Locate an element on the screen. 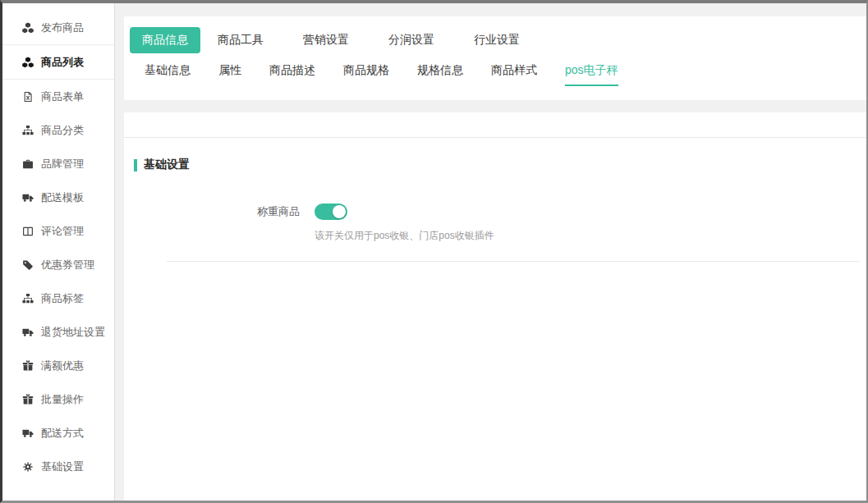  tab-product-info: 商品信息 is located at coordinates (165, 40).